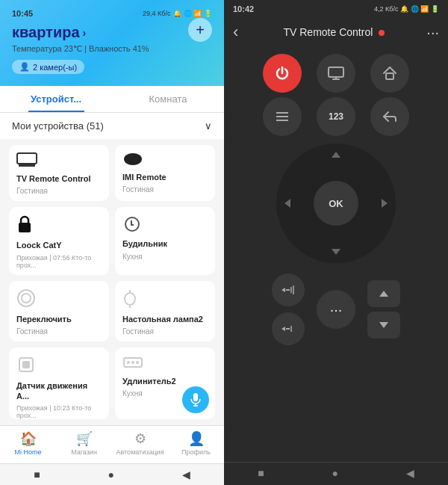  I want to click on power-button, so click(282, 73).